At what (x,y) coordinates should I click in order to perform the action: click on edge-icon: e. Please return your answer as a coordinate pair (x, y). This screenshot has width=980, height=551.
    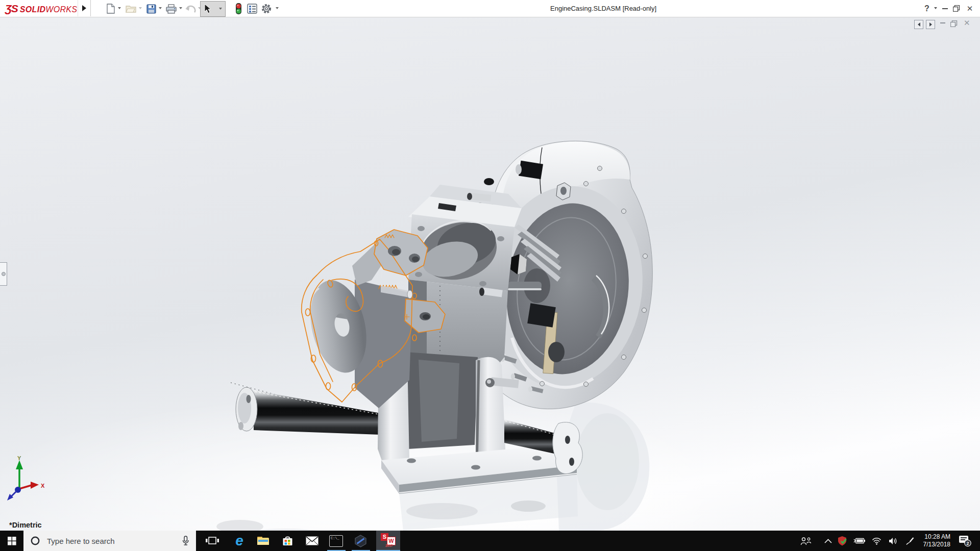
    Looking at the image, I should click on (239, 541).